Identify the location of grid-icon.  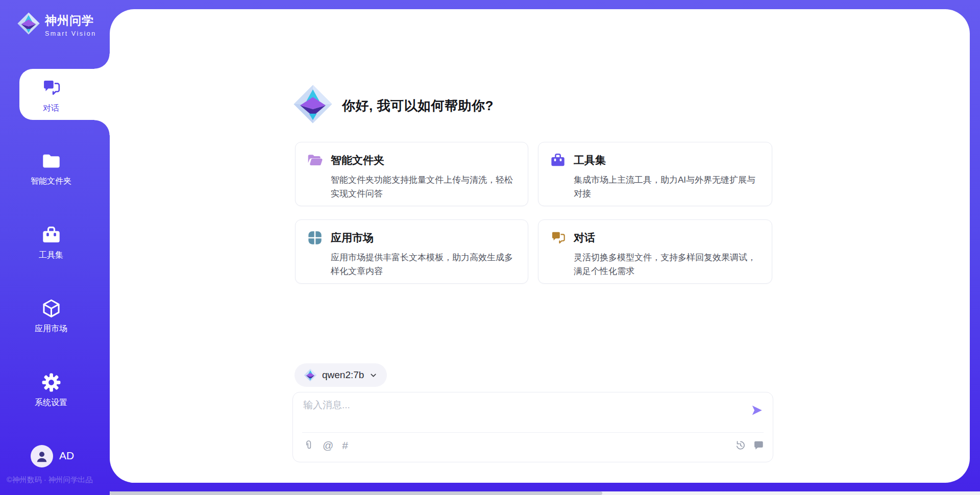
(315, 238).